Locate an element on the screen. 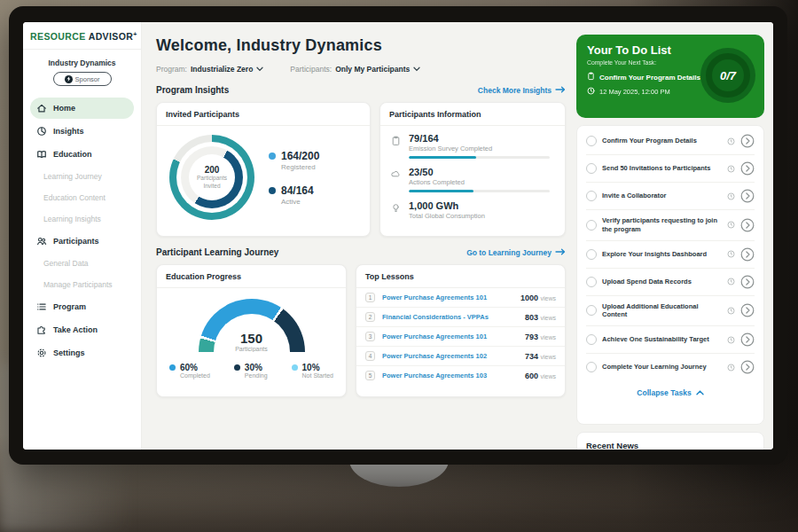  stat-label: Total Global Consumption is located at coordinates (481, 216).